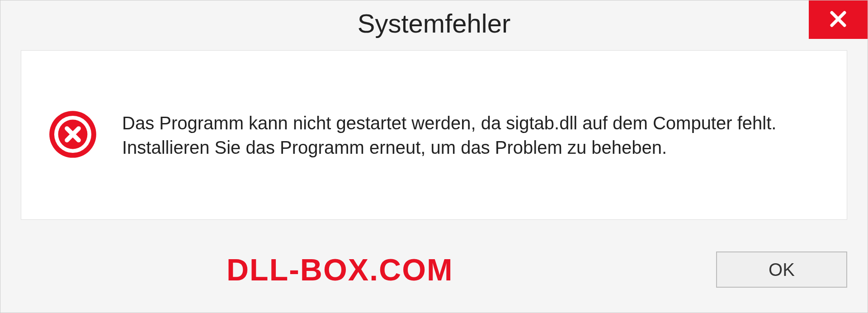  Describe the element at coordinates (471, 135) in the screenshot. I see `error-message: Das Programm kann nicht gestartet werden…` at that location.